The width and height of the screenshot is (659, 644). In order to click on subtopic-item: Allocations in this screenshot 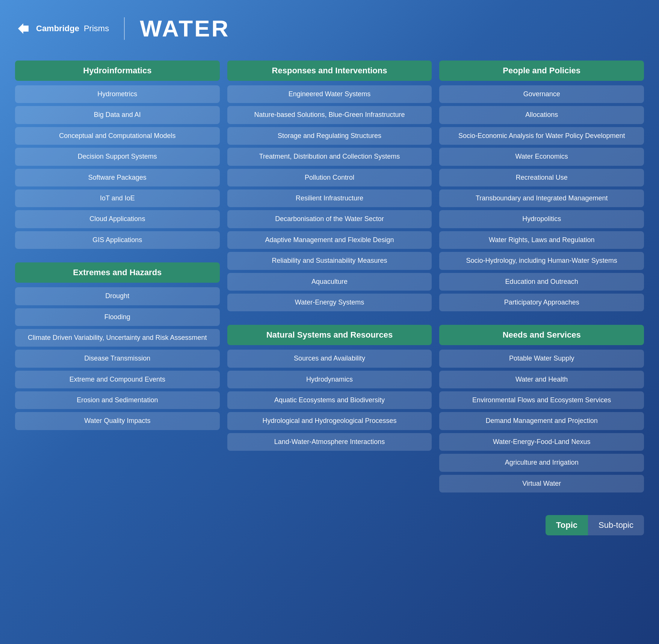, I will do `click(542, 115)`.